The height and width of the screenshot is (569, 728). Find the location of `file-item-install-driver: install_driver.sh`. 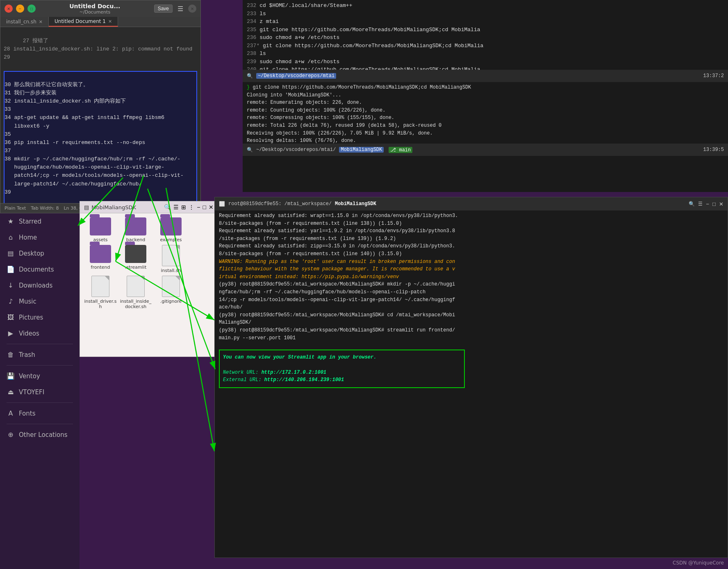

file-item-install-driver: install_driver.sh is located at coordinates (100, 292).